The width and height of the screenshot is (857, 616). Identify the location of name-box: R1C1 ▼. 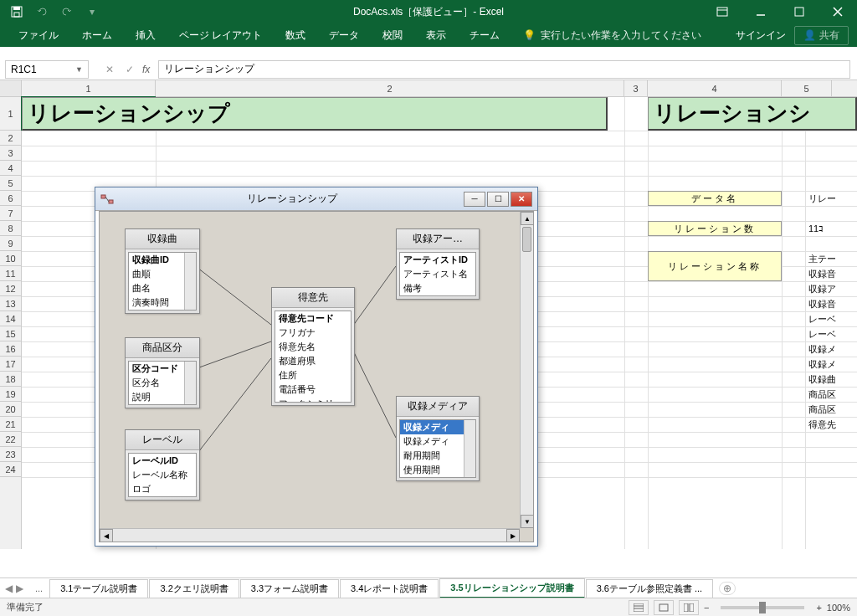
(47, 69).